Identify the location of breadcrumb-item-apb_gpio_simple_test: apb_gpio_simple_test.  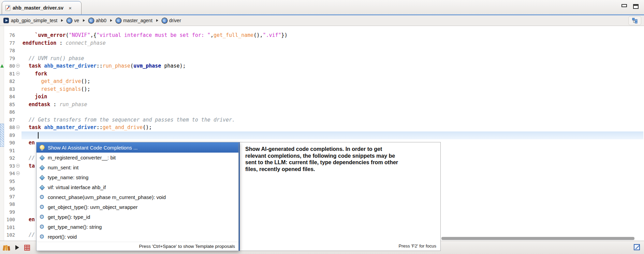
(30, 20).